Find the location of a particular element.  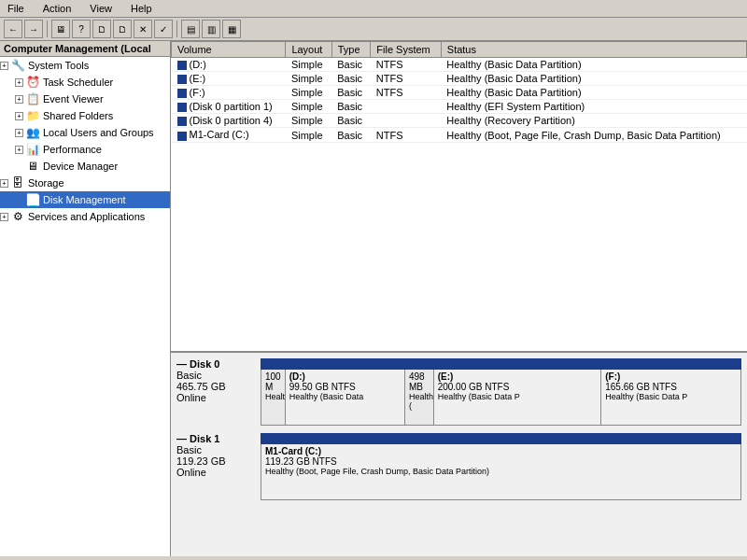

cell-layout-0: Simple is located at coordinates (308, 65).